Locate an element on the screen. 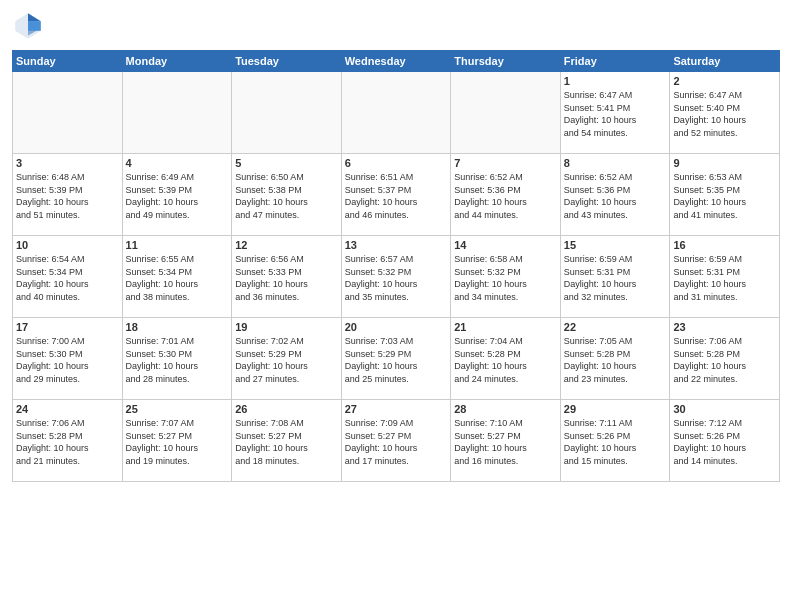 The width and height of the screenshot is (792, 612). day-info: Sunrise: 6:47 AM Sunset: 5:41 PM Dayligh… is located at coordinates (616, 114).